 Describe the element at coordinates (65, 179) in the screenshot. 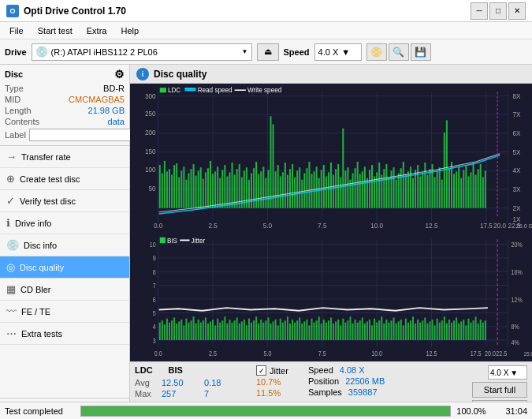

I see `sidebar-item-create-test-disc: ⊕ Create test disc` at that location.